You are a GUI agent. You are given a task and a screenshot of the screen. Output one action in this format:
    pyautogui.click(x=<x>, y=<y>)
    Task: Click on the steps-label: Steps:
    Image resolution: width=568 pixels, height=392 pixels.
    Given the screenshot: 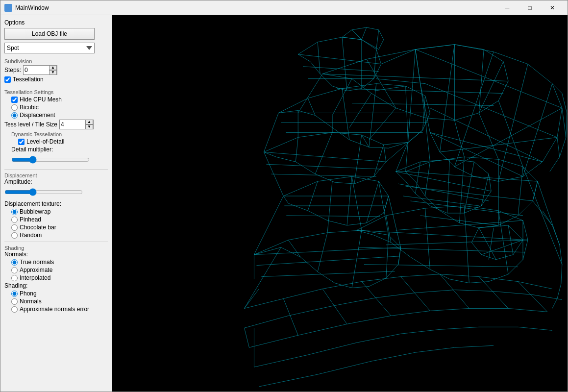 What is the action you would take?
    pyautogui.click(x=13, y=70)
    